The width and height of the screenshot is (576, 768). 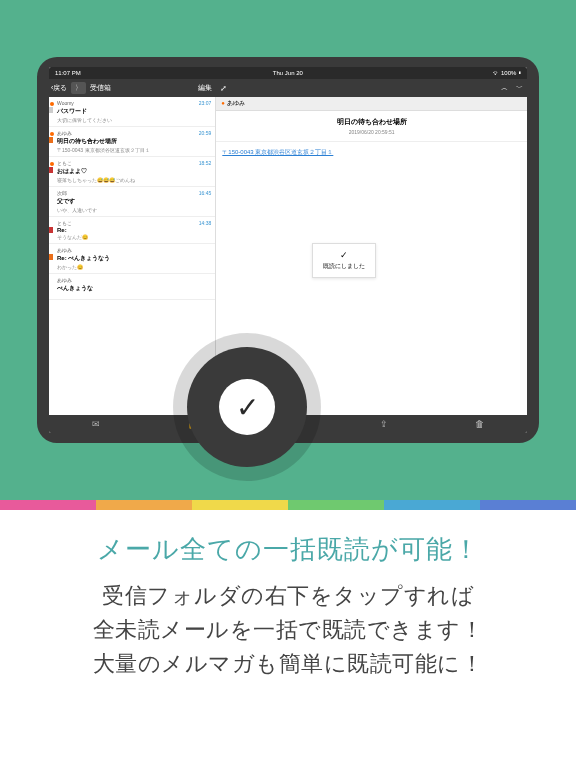 What do you see at coordinates (288, 664) in the screenshot?
I see `caption-line: 大量のメルマガも簡単に既読可能に！` at bounding box center [288, 664].